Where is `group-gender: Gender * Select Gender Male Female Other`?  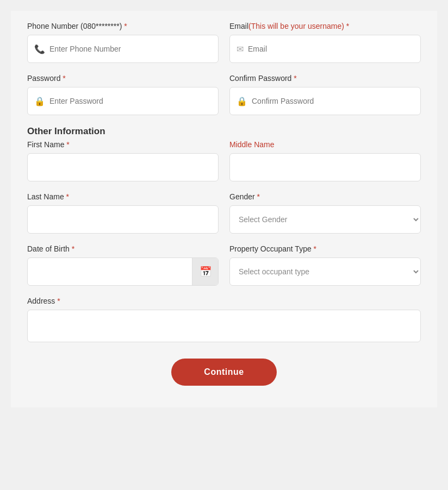
group-gender: Gender * Select Gender Male Female Other is located at coordinates (325, 213).